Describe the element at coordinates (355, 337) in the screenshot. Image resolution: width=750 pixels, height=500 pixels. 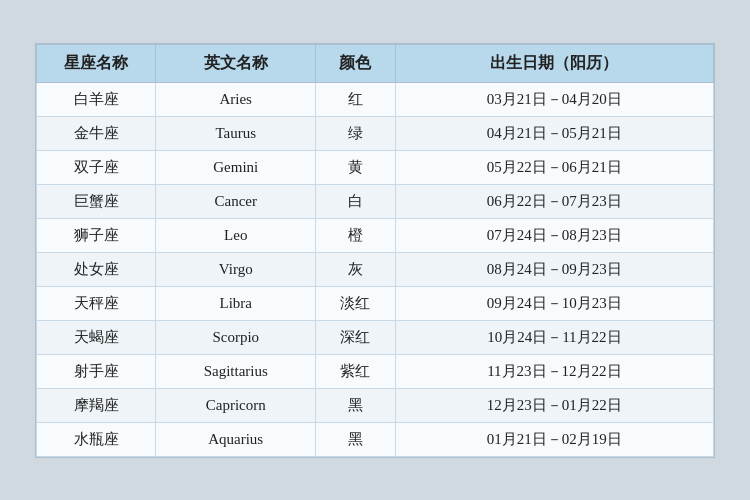
I see `cell-color: 深红` at that location.